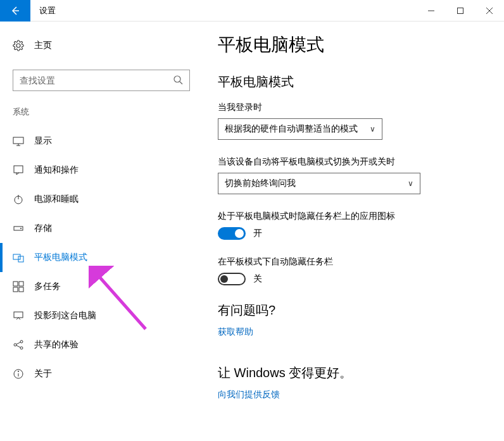 The width and height of the screenshot is (504, 441). What do you see at coordinates (351, 262) in the screenshot?
I see `hide-taskbar-label: 在平板模式下自动隐藏任务栏` at bounding box center [351, 262].